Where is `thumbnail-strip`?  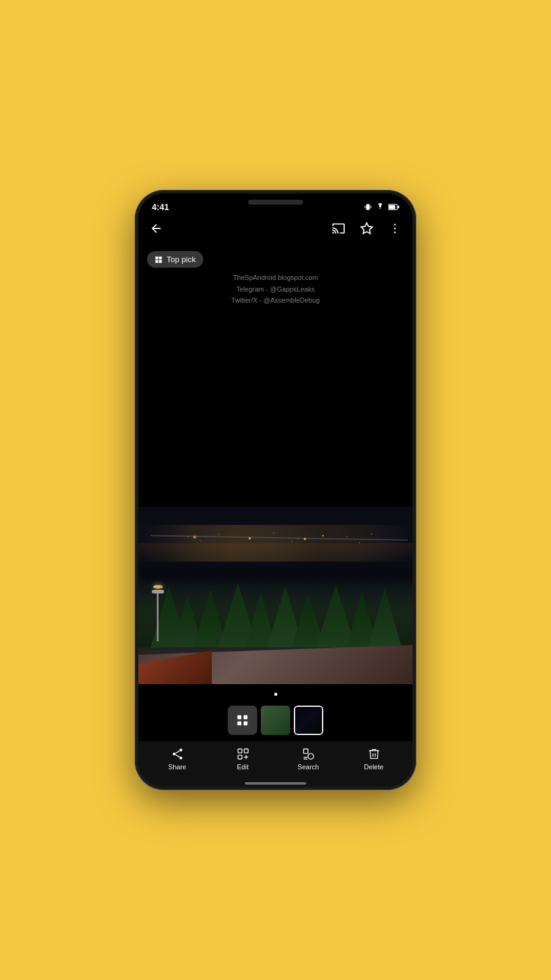
thumbnail-strip is located at coordinates (276, 695).